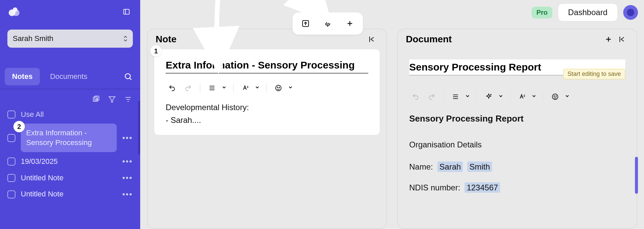 The width and height of the screenshot is (644, 229). I want to click on document-field-row: NDIS number: 1234567, so click(517, 188).